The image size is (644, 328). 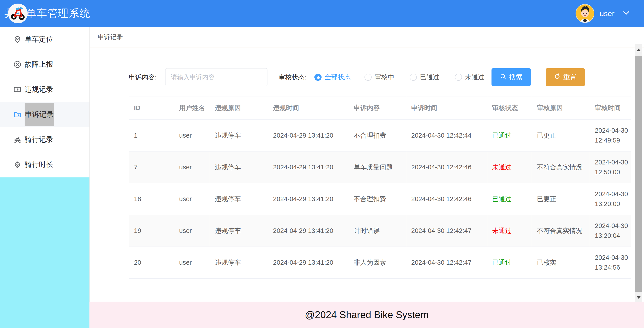 What do you see at coordinates (45, 115) in the screenshot?
I see `sidebar-item-4: 申诉记录` at bounding box center [45, 115].